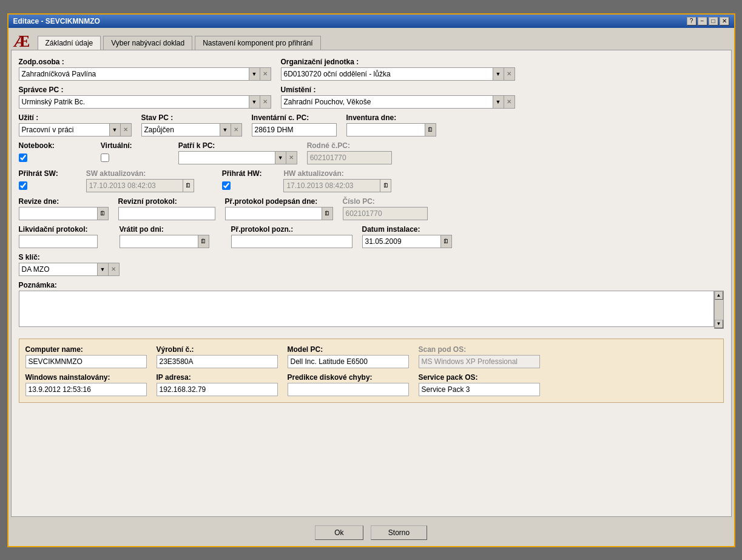 The image size is (742, 560). Describe the element at coordinates (266, 102) in the screenshot. I see `spravce-pc-clear-btn: ✕` at that location.